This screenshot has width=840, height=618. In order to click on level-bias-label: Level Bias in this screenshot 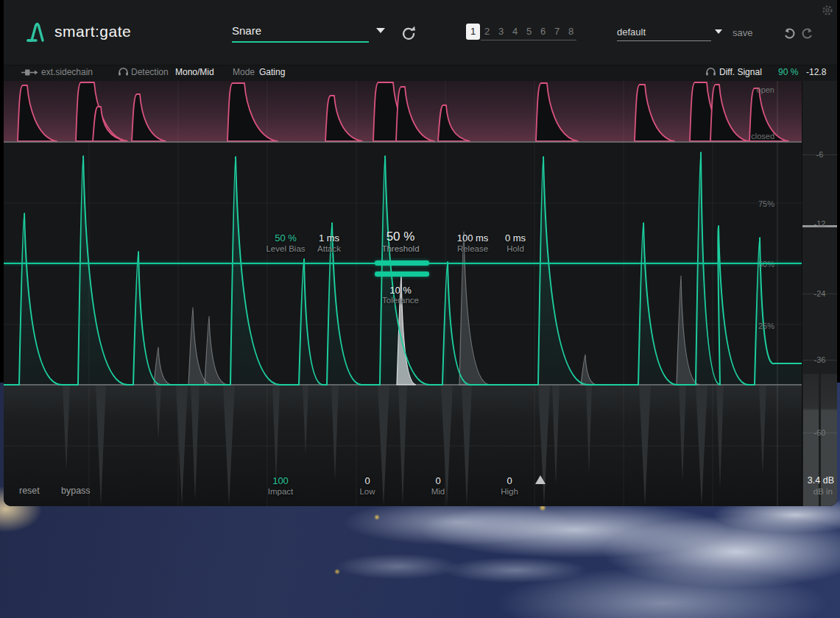, I will do `click(286, 249)`.